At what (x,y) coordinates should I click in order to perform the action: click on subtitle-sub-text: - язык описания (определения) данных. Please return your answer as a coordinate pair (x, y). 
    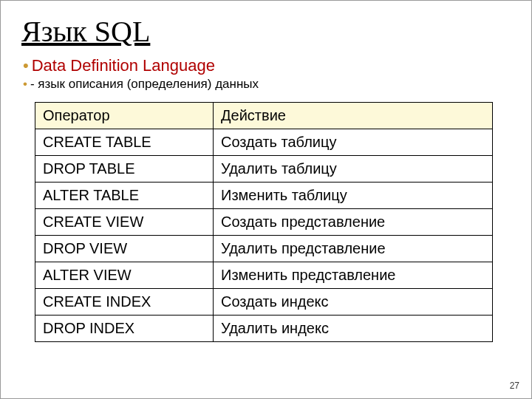
    Looking at the image, I should click on (145, 84).